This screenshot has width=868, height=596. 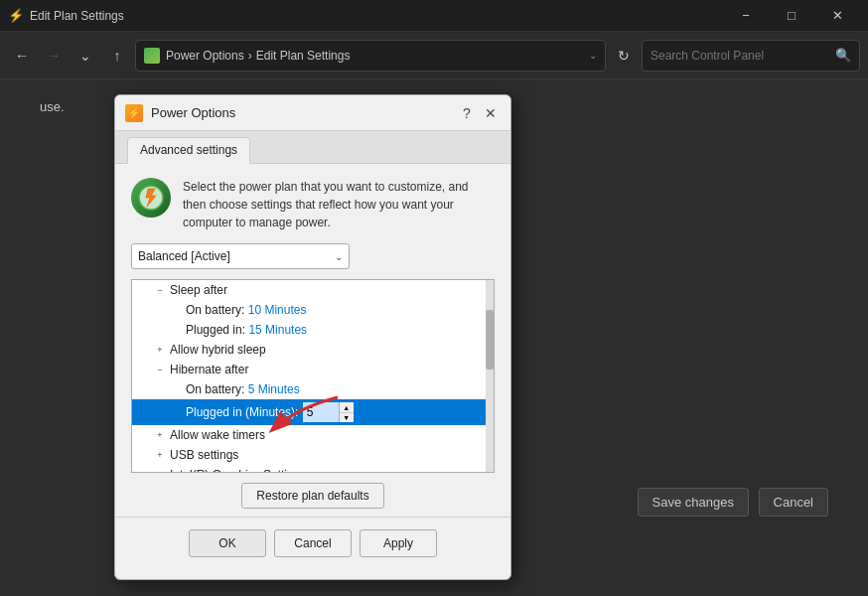 I want to click on modal-icon: ⚡, so click(x=134, y=113).